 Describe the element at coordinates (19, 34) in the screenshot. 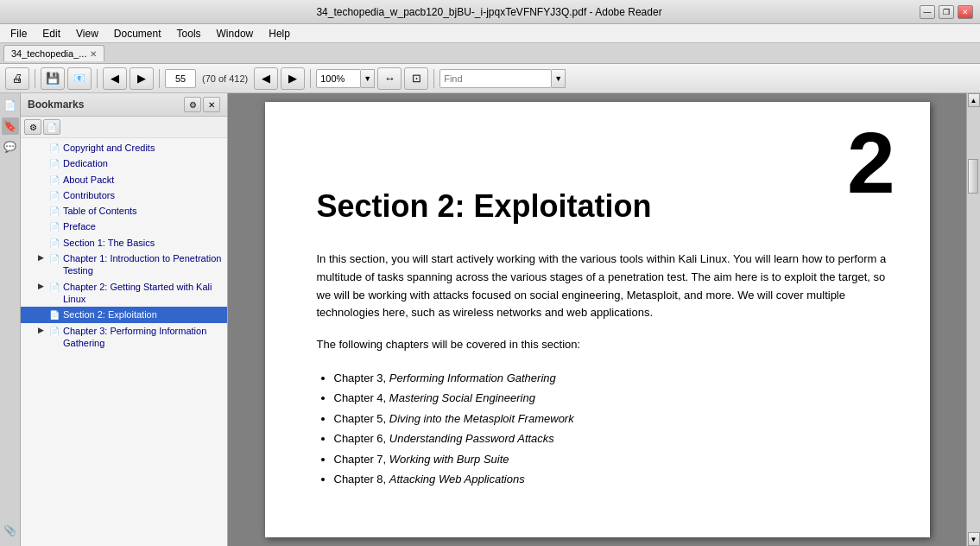

I see `menu-file: File` at that location.